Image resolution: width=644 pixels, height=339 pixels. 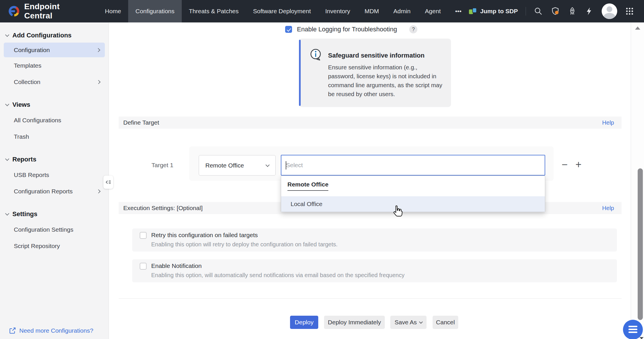 What do you see at coordinates (370, 299) in the screenshot?
I see `footer-divider` at bounding box center [370, 299].